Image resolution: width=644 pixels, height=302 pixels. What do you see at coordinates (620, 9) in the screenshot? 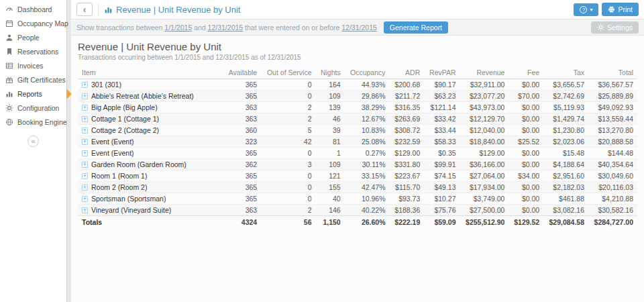
I see `print-button: Print` at bounding box center [620, 9].